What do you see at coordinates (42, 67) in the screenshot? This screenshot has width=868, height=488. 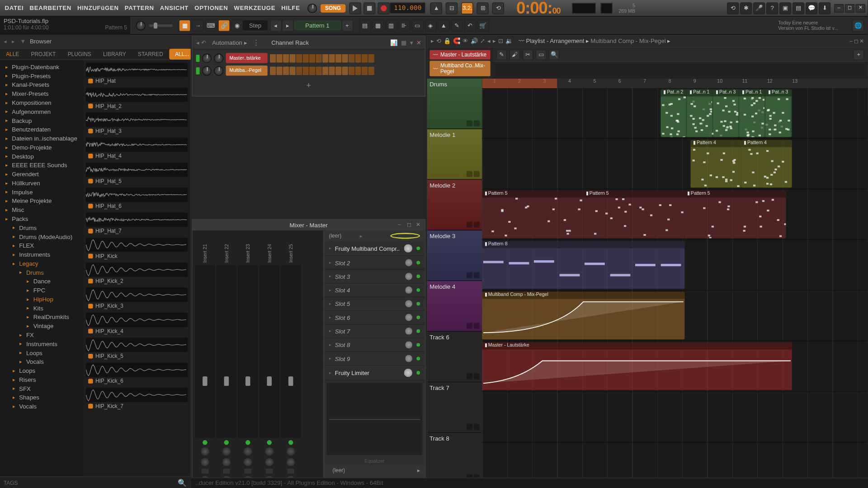 I see `tree-item: ▸Plugin-Datenbank` at bounding box center [42, 67].